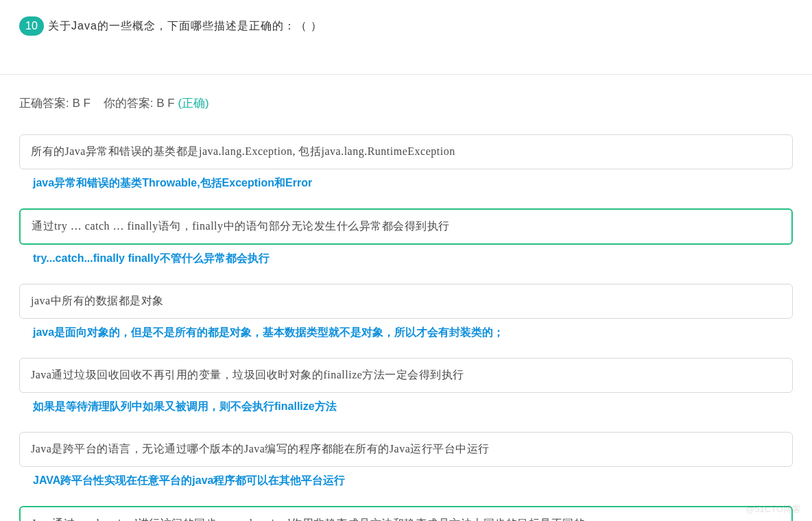 The height and width of the screenshot is (521, 812). Describe the element at coordinates (406, 513) in the screenshot. I see `option-item: Java通过synchronized进行访问的同步，synchronized作用…` at that location.